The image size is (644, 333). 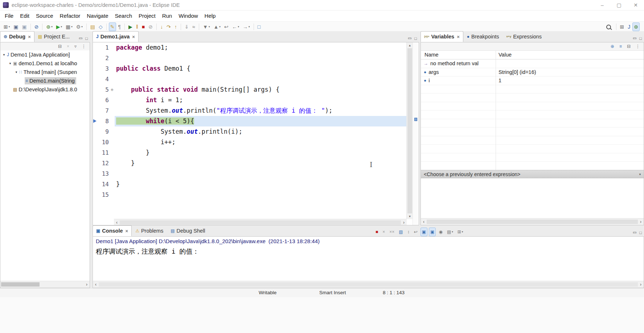 What do you see at coordinates (70, 16) in the screenshot?
I see `menu-refactor: Refactor` at bounding box center [70, 16].